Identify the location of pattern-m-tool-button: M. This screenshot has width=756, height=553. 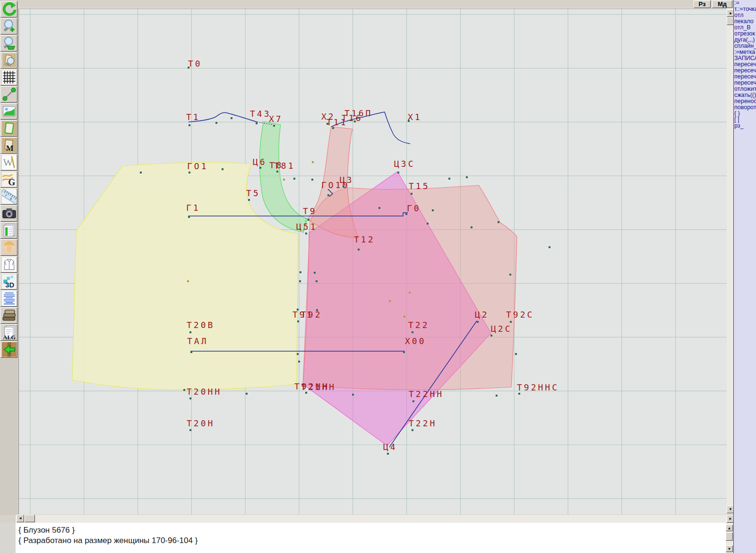
(9, 146).